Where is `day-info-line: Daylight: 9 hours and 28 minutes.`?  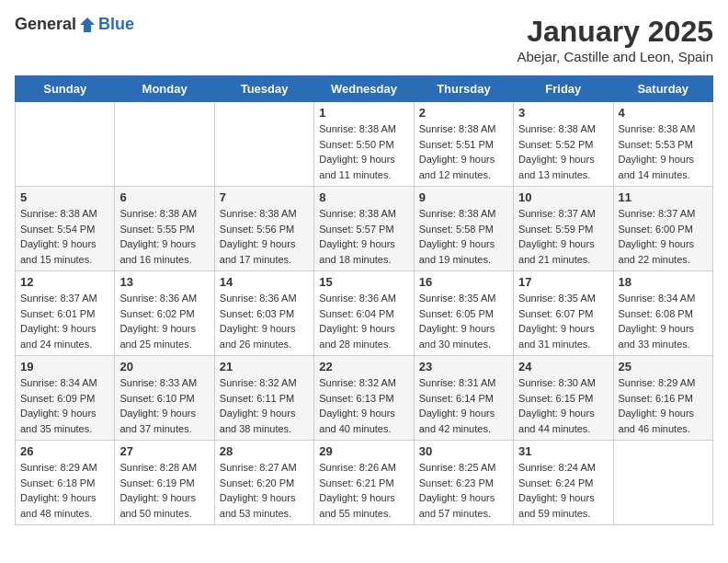 day-info-line: Daylight: 9 hours and 28 minutes. is located at coordinates (364, 337).